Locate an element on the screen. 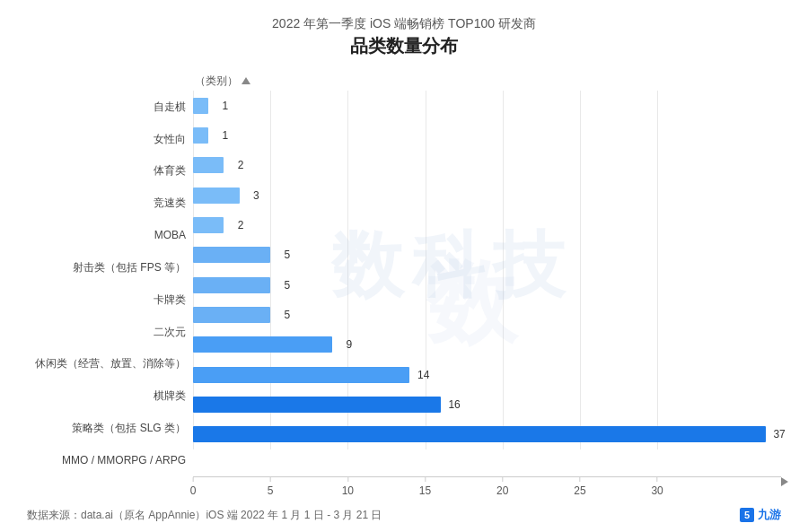 The height and width of the screenshot is (532, 808). footer-logo: 5 九游 is located at coordinates (760, 515).